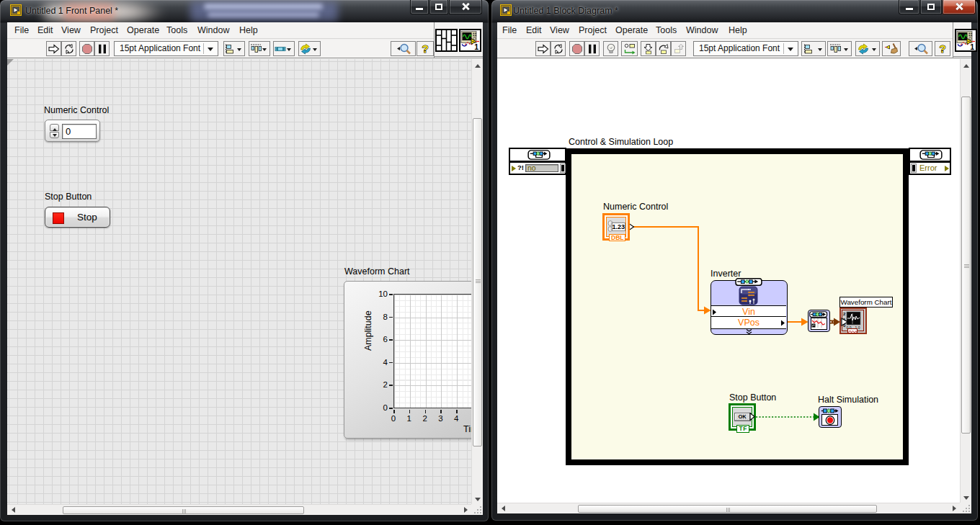 The height and width of the screenshot is (525, 980). What do you see at coordinates (245, 49) in the screenshot?
I see `front-panel-toolbar: 15pt Application Font` at bounding box center [245, 49].